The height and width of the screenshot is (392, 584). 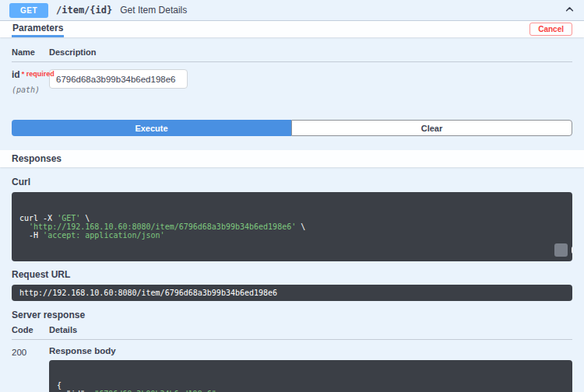 I want to click on cancel-button: Cancel, so click(x=551, y=30).